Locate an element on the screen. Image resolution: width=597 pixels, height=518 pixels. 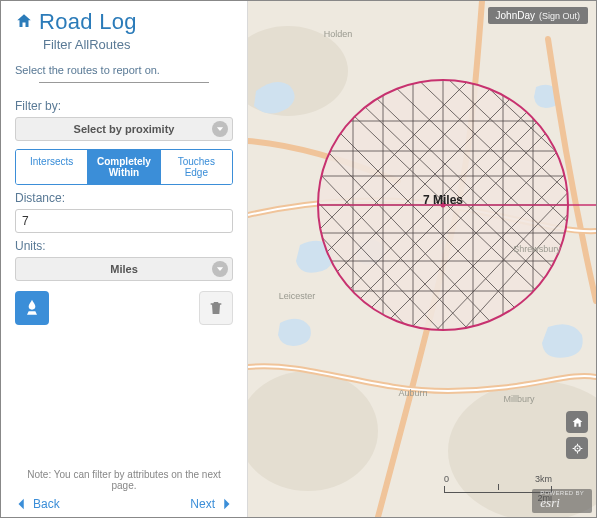
town-label: Leicester is located at coordinates (298, 296).